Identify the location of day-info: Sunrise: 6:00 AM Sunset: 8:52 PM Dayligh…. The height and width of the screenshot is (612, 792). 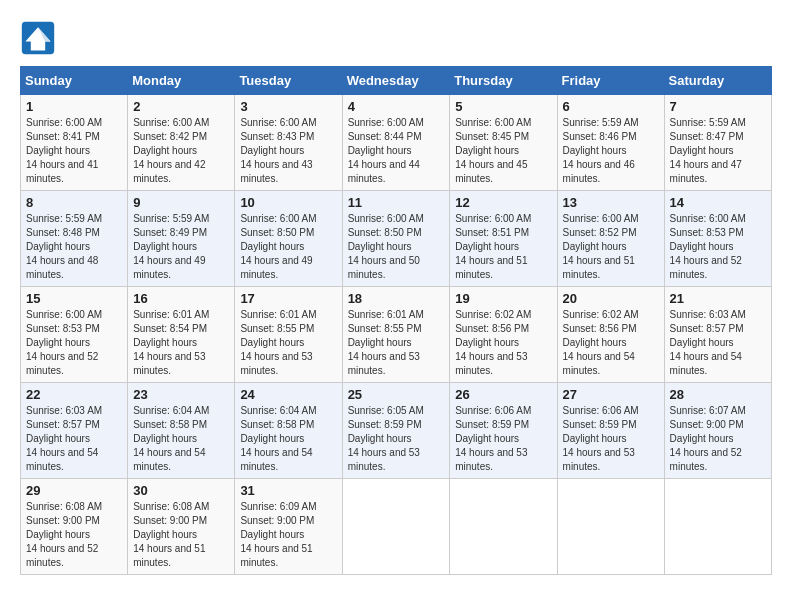
(611, 247).